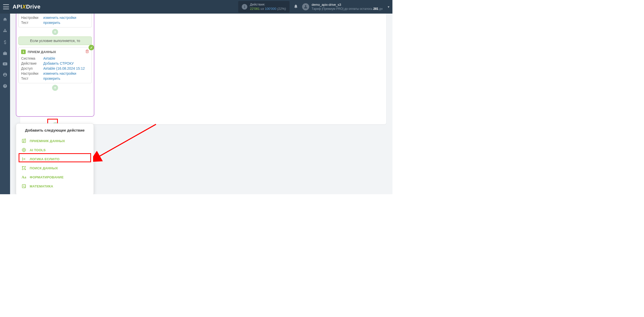 Image resolution: width=644 pixels, height=317 pixels. What do you see at coordinates (5, 104) in the screenshot?
I see `sidebar` at bounding box center [5, 104].